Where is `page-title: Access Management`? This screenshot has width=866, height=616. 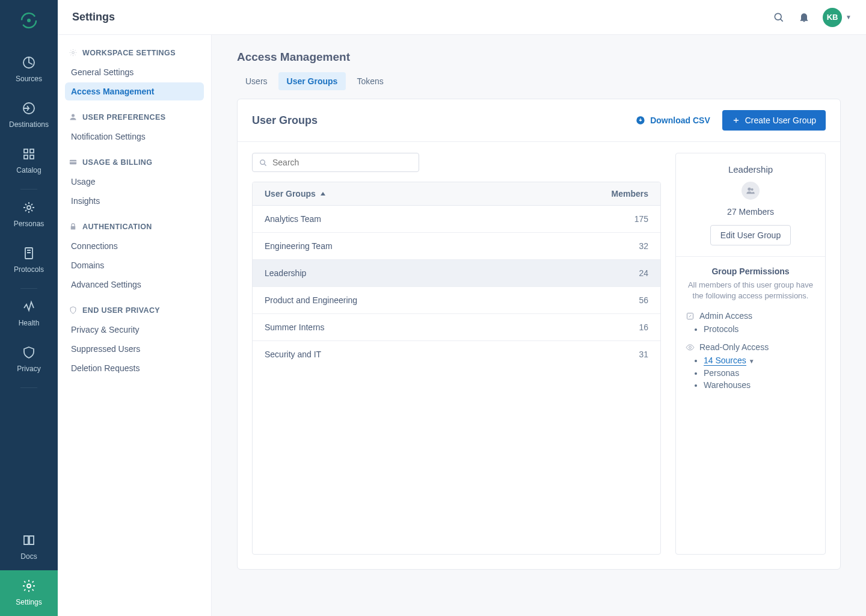
page-title: Access Management is located at coordinates (539, 57).